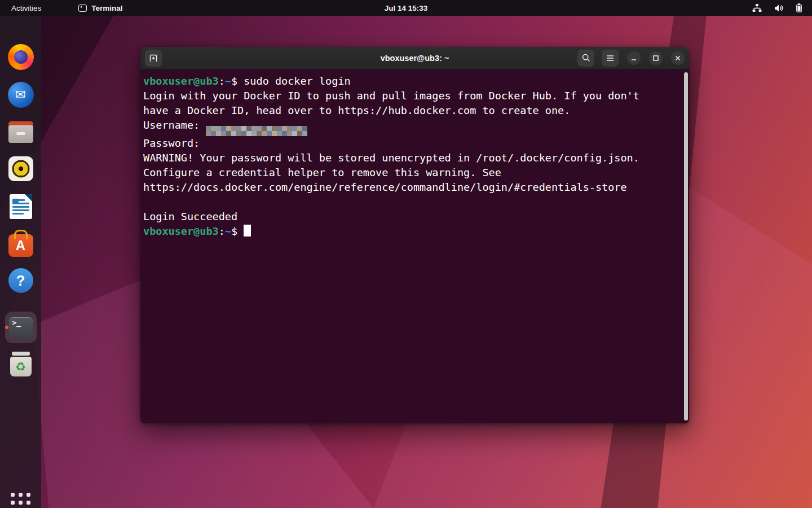 This screenshot has width=812, height=508. I want to click on dock-item-thunderbird: ✉, so click(20, 95).